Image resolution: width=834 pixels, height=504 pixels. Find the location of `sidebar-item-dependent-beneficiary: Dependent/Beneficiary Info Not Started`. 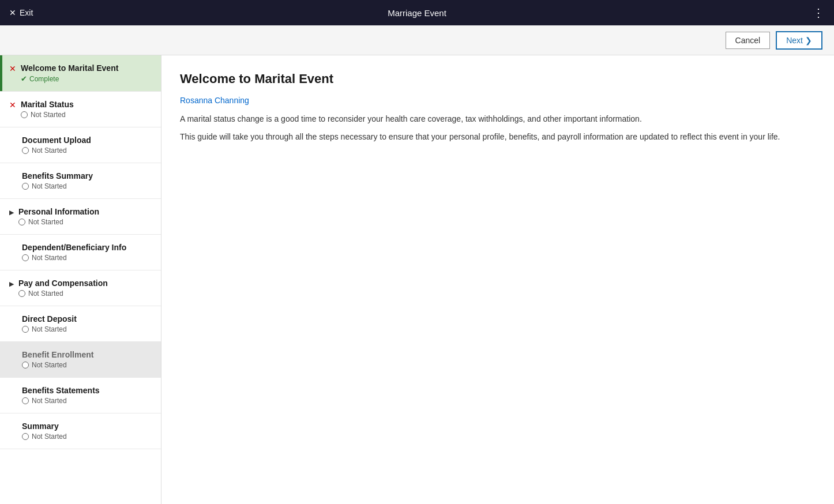

sidebar-item-dependent-beneficiary: Dependent/Beneficiary Info Not Started is located at coordinates (81, 253).